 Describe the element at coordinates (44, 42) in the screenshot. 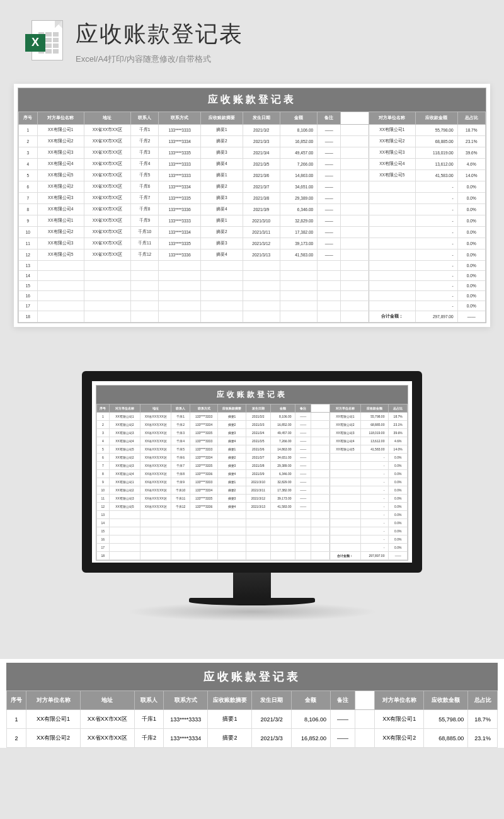

I see `excel-file-icon: X` at that location.